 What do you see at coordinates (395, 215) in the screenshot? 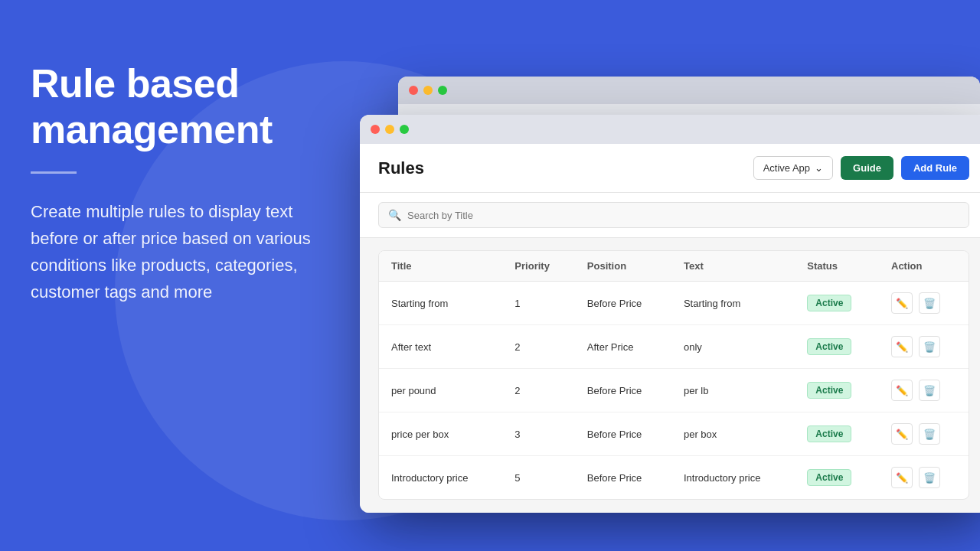
I see `search-icon: 🔍` at bounding box center [395, 215].